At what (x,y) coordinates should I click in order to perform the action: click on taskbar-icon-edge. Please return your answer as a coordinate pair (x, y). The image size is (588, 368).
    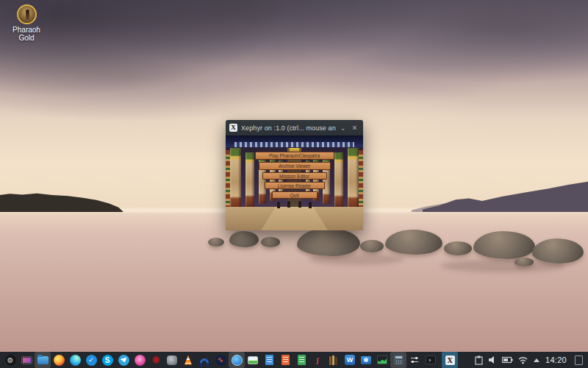
    Looking at the image, I should click on (75, 360).